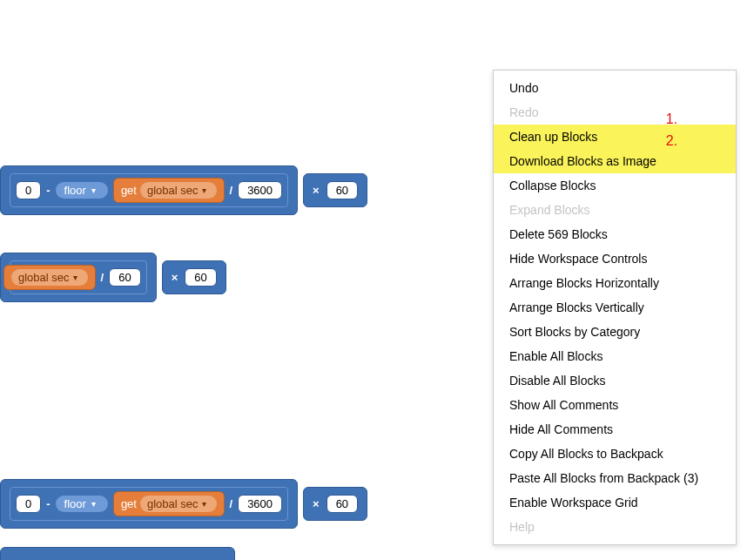  What do you see at coordinates (672, 119) in the screenshot?
I see `annotation-1: 1.` at bounding box center [672, 119].